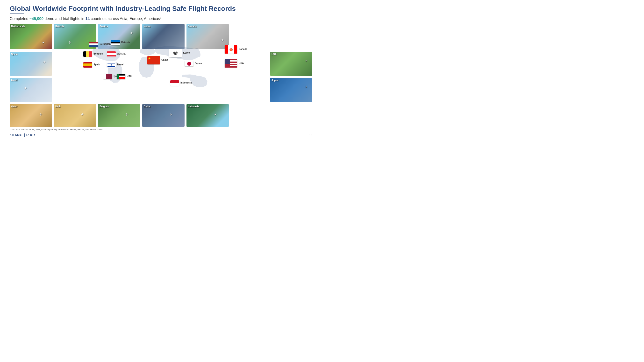 Image resolution: width=644 pixels, height=362 pixels. I want to click on drone-belgium: ✈, so click(127, 114).